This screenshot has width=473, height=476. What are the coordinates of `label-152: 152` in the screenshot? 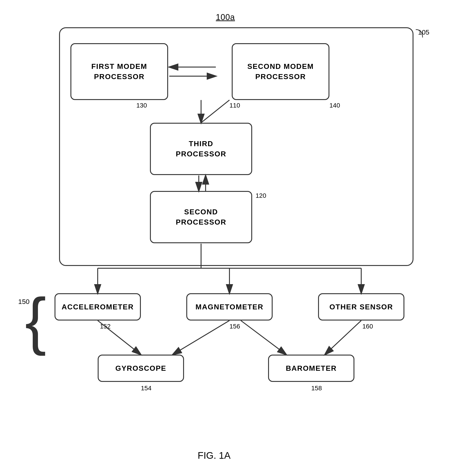 It's located at (105, 326).